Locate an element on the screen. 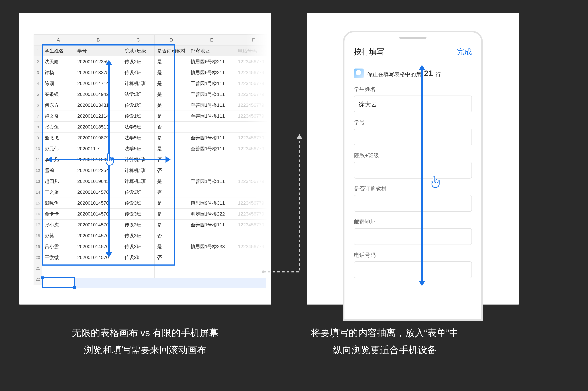 This screenshot has height=391, width=588. done-button: 完成 is located at coordinates (464, 52).